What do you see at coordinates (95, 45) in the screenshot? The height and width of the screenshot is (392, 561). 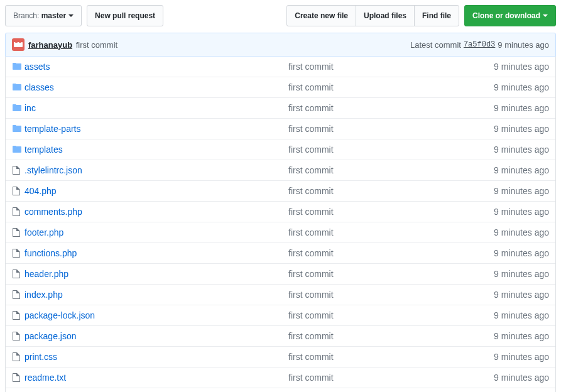 I see `commit-message: first commit` at bounding box center [95, 45].